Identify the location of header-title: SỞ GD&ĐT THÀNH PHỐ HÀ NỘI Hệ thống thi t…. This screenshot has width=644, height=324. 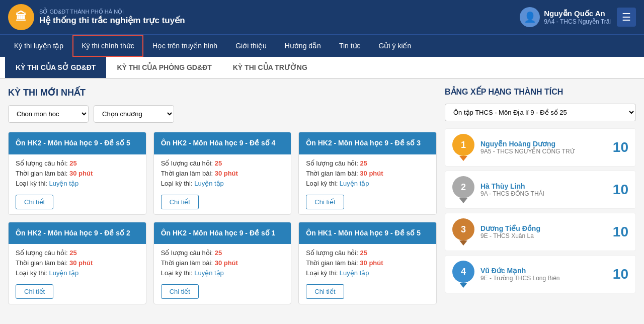
(112, 17).